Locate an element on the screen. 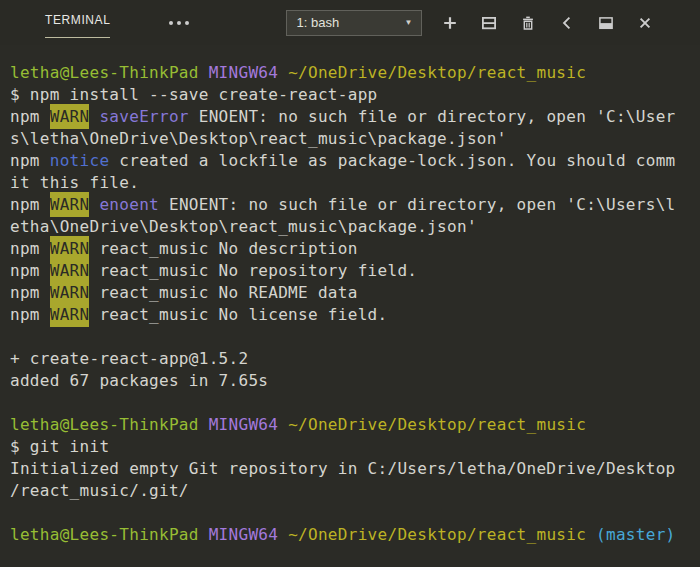 This screenshot has height=567, width=700. terminal-text-segment: react_music No README data is located at coordinates (223, 292).